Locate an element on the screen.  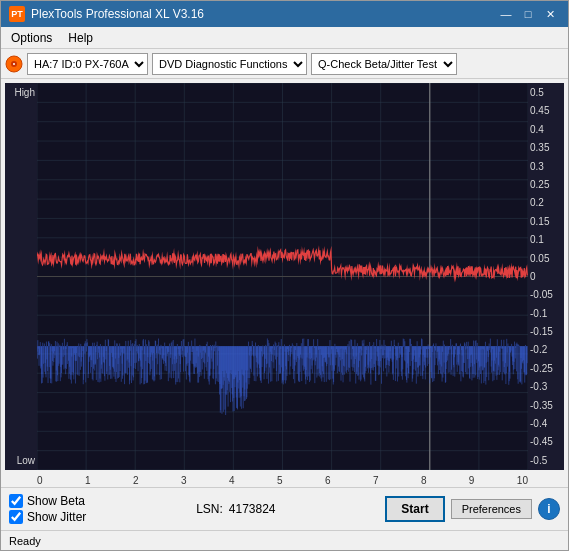
checkboxes: Show Beta Show Jitter is located at coordinates (48, 509).